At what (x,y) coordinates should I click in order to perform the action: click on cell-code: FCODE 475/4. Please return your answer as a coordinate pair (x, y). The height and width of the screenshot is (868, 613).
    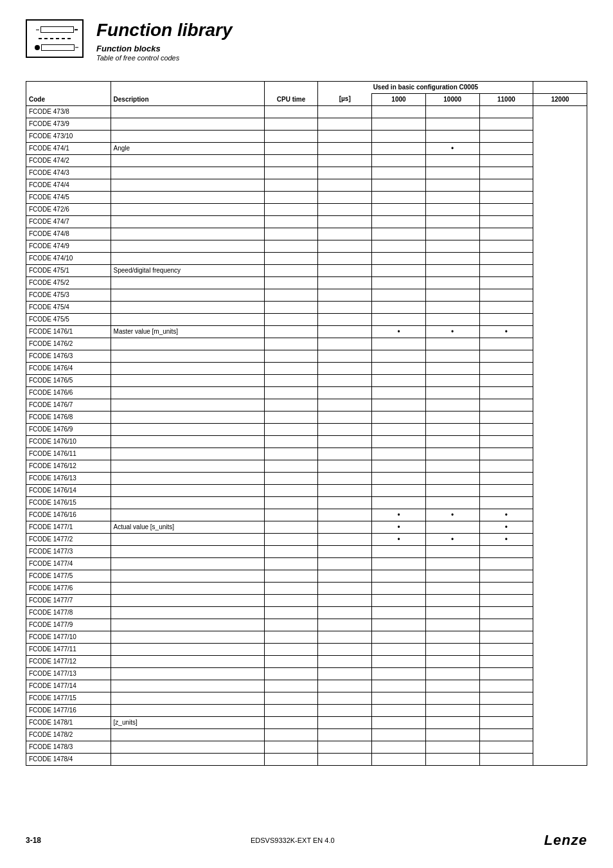
    Looking at the image, I should click on (69, 307).